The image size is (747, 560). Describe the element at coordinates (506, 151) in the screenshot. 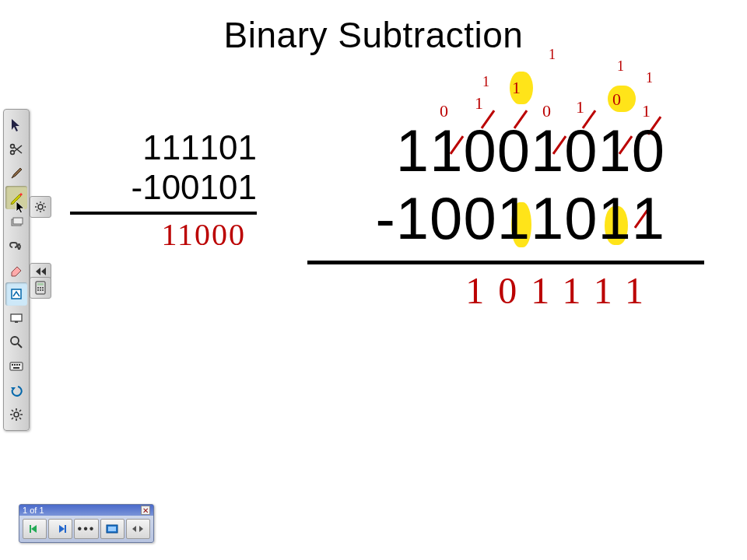

I see `p2-minuend: 11001010` at that location.